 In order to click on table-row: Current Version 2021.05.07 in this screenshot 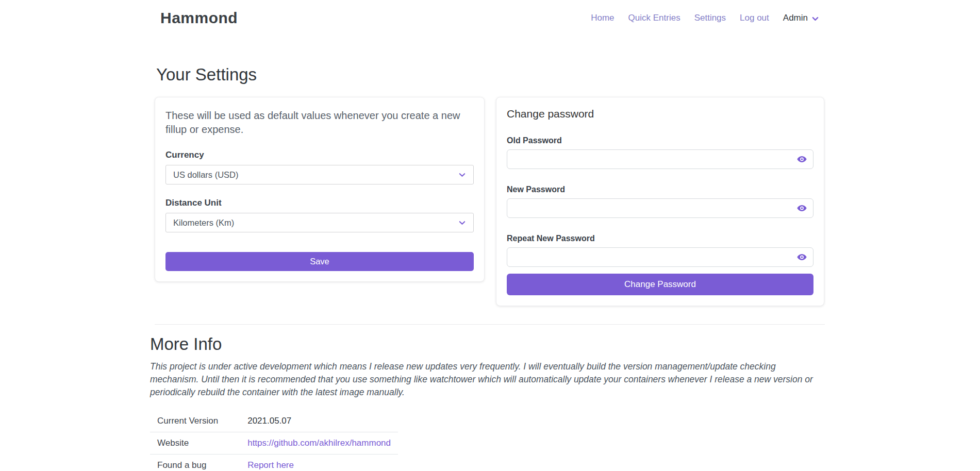, I will do `click(274, 422)`.